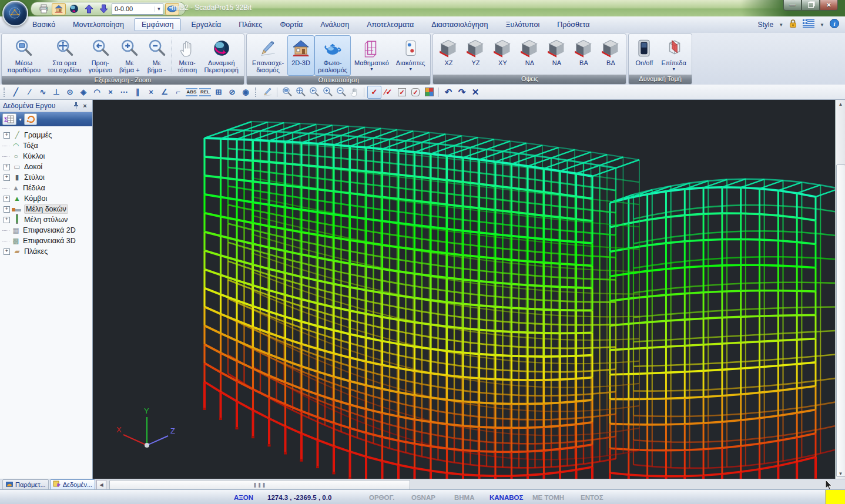 The width and height of the screenshot is (845, 504). Describe the element at coordinates (415, 92) in the screenshot. I see `select-polygon-icon: ✓` at that location.